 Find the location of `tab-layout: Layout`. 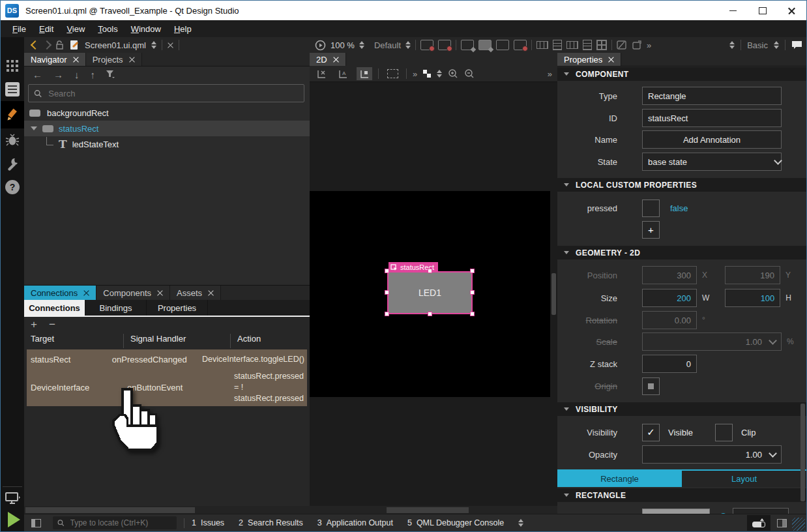

tab-layout: Layout is located at coordinates (744, 479).